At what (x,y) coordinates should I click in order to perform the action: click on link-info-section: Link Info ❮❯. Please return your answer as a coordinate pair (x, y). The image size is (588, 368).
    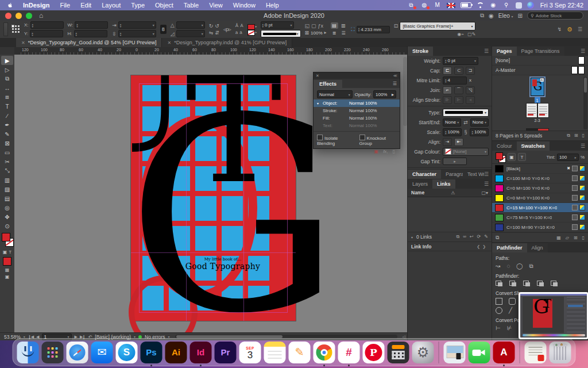
    Looking at the image, I should click on (450, 247).